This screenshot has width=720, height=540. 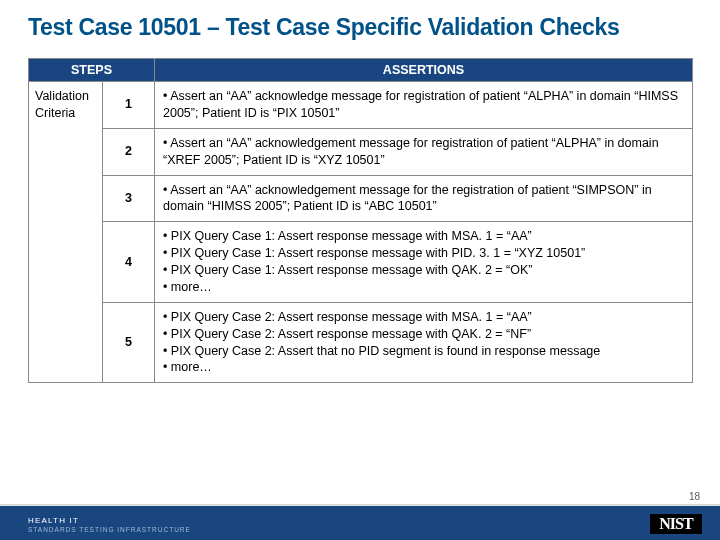 What do you see at coordinates (361, 106) in the screenshot?
I see `table-row: Validation Criteria 1 • Assert an “AA” a…` at bounding box center [361, 106].